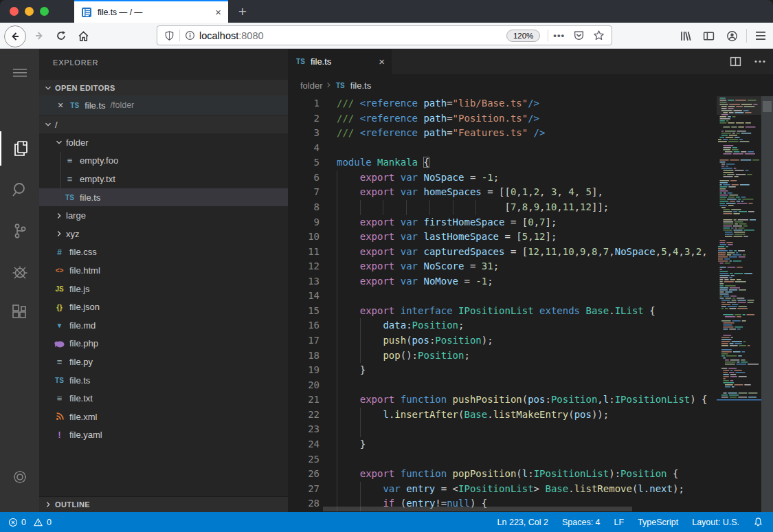 Image resolution: width=773 pixels, height=532 pixels. Describe the element at coordinates (164, 88) in the screenshot. I see `open-editors-header: OPEN EDITORS` at that location.